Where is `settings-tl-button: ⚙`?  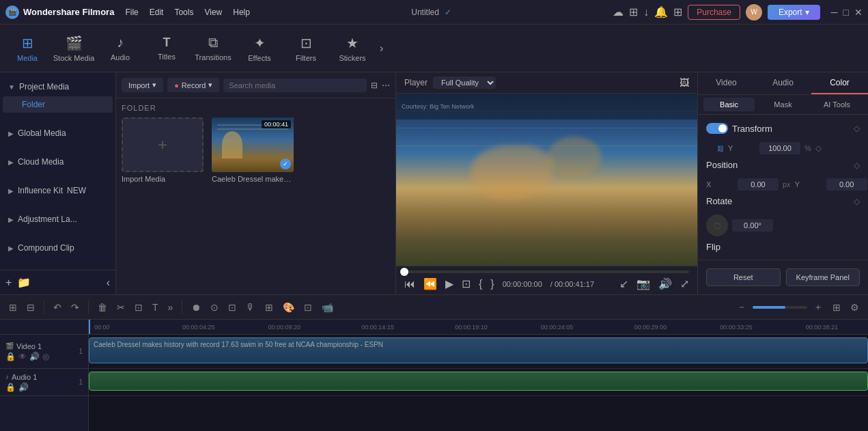 settings-tl-button: ⚙ is located at coordinates (855, 307).